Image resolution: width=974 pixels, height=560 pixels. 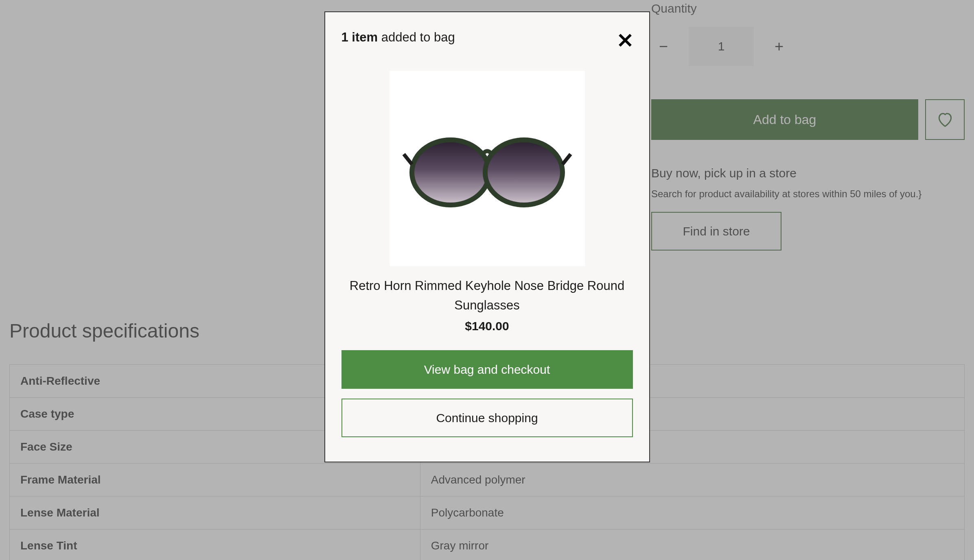 What do you see at coordinates (487, 168) in the screenshot?
I see `sunglasses-icon` at bounding box center [487, 168].